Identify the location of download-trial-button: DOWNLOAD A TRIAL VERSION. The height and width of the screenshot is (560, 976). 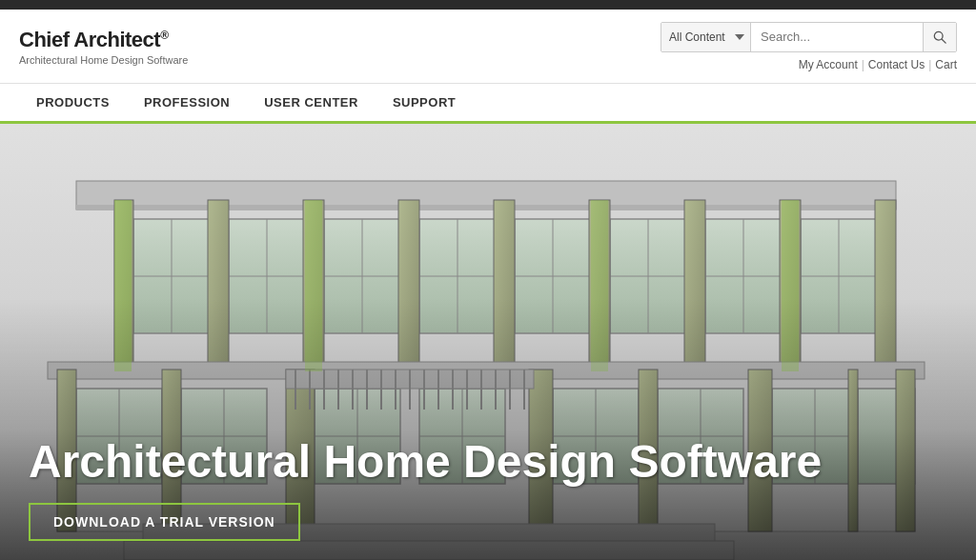
(164, 522).